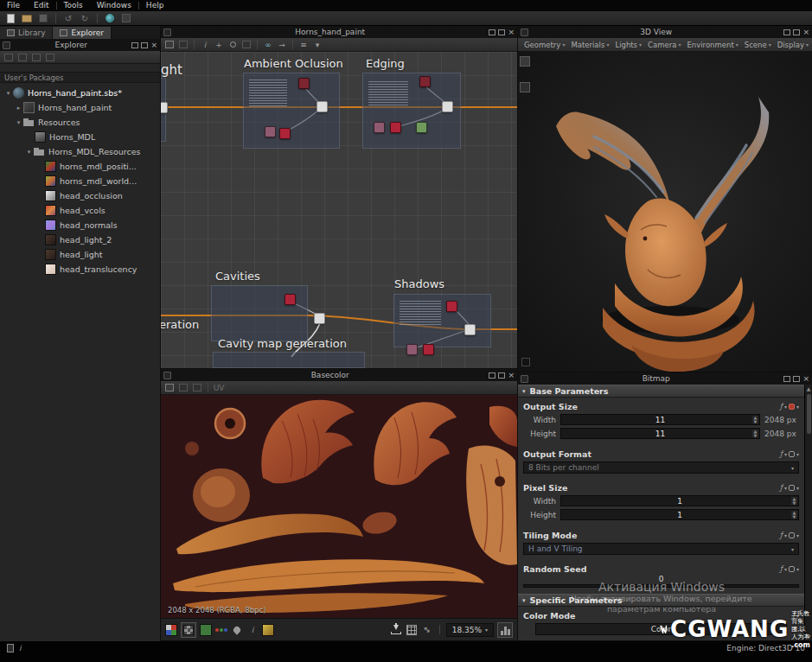 This screenshot has width=812, height=662. What do you see at coordinates (26, 33) in the screenshot?
I see `tab-library: Library` at bounding box center [26, 33].